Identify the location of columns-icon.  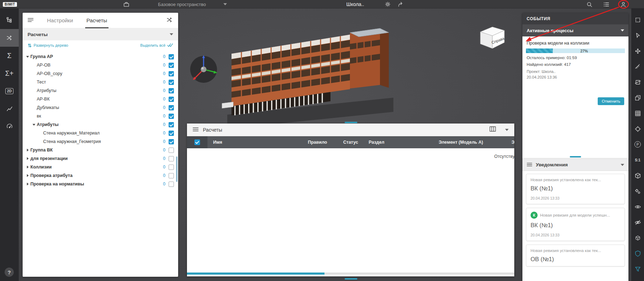
(493, 130).